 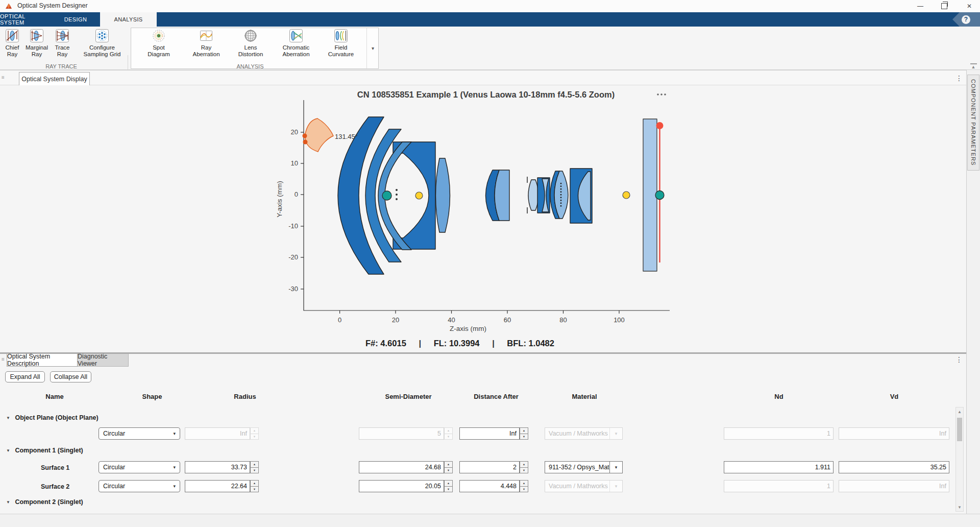 What do you see at coordinates (959, 360) in the screenshot?
I see `description-panel-menu-icon: ⋮` at bounding box center [959, 360].